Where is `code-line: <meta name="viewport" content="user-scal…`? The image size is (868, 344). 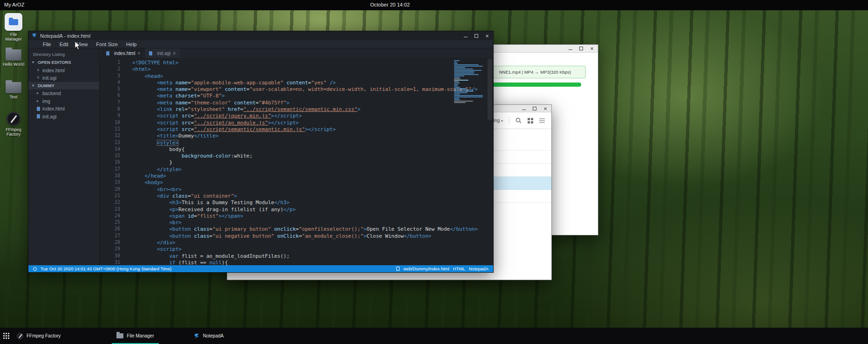
code-line: <meta name="viewport" content="user-scal… is located at coordinates (313, 89).